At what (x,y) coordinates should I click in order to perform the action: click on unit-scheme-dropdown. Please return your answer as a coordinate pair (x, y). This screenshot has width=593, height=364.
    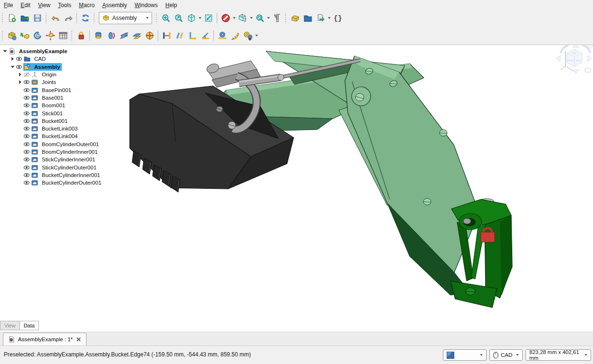
    Looking at the image, I should click on (465, 355).